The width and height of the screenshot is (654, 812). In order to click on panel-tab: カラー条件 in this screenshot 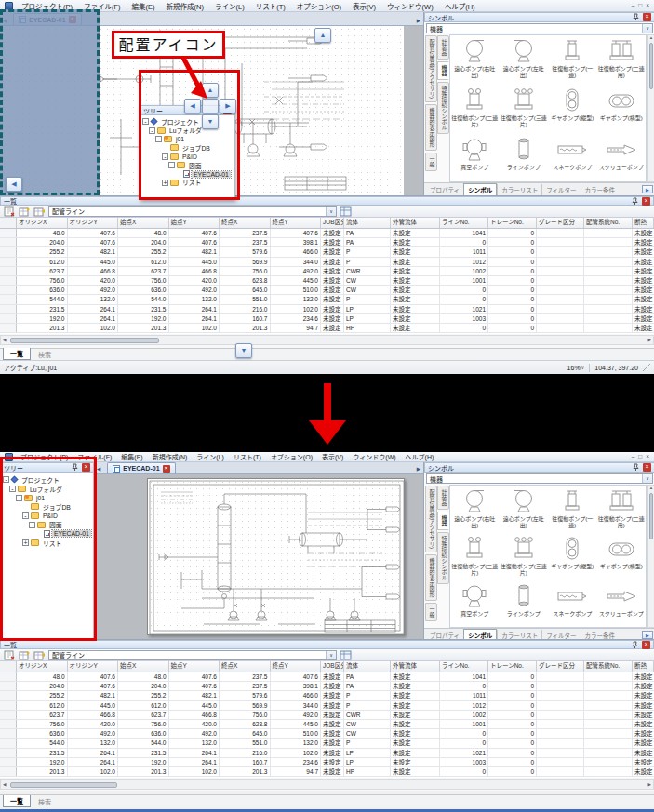, I will do `click(600, 190)`.